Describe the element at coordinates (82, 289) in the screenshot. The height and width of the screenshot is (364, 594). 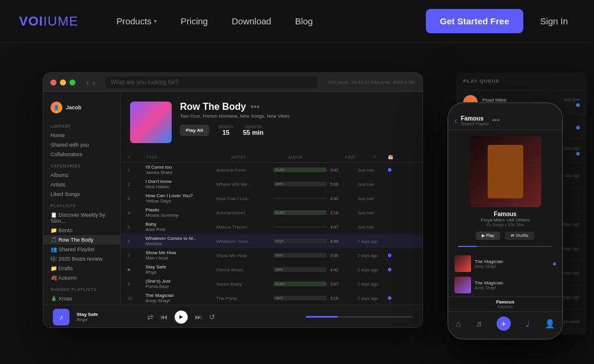
I see `shared-playlists-title: SHARED PLAYLISTS` at that location.